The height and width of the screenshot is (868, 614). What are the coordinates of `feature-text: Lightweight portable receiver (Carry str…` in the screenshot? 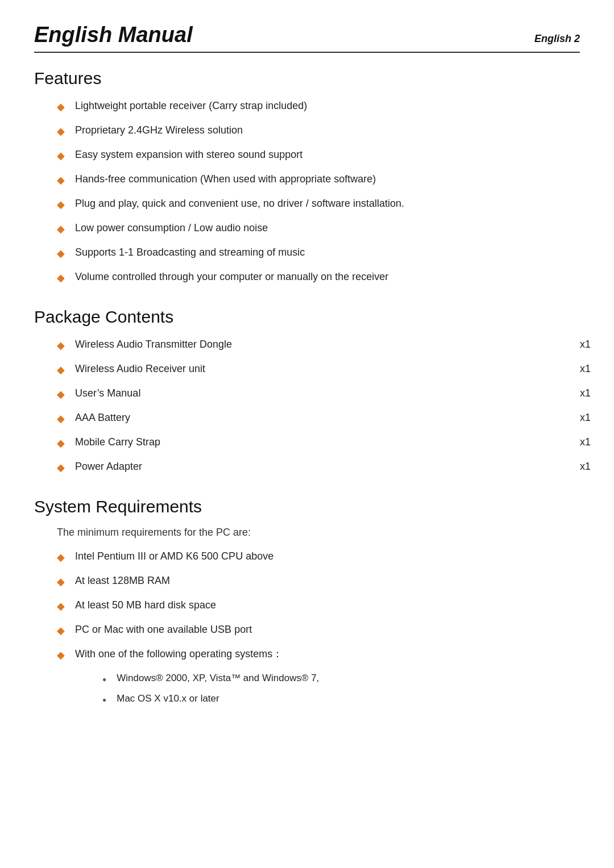 It's located at (191, 106).